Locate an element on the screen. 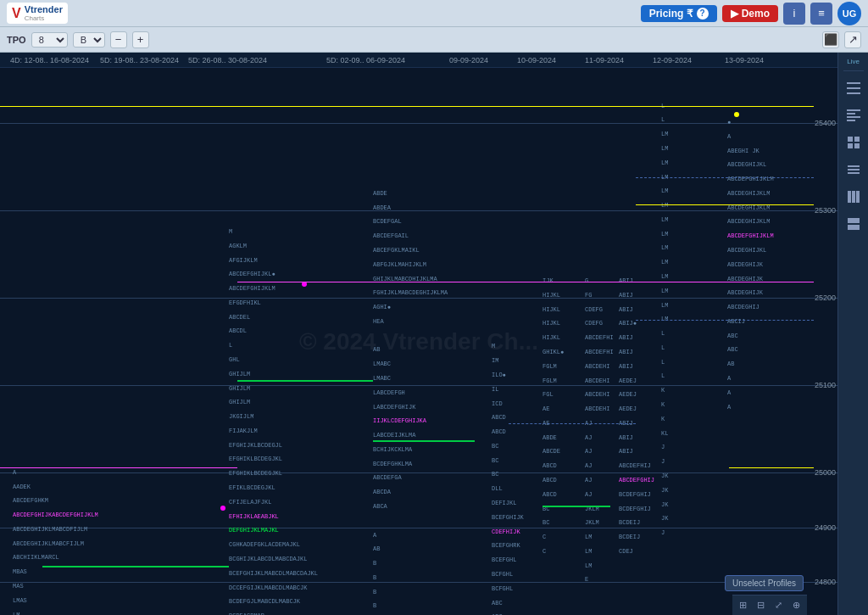 The image size is (868, 615). bottom-bar: ⊞ ⊟ ⤢ ⊕ is located at coordinates (770, 605).